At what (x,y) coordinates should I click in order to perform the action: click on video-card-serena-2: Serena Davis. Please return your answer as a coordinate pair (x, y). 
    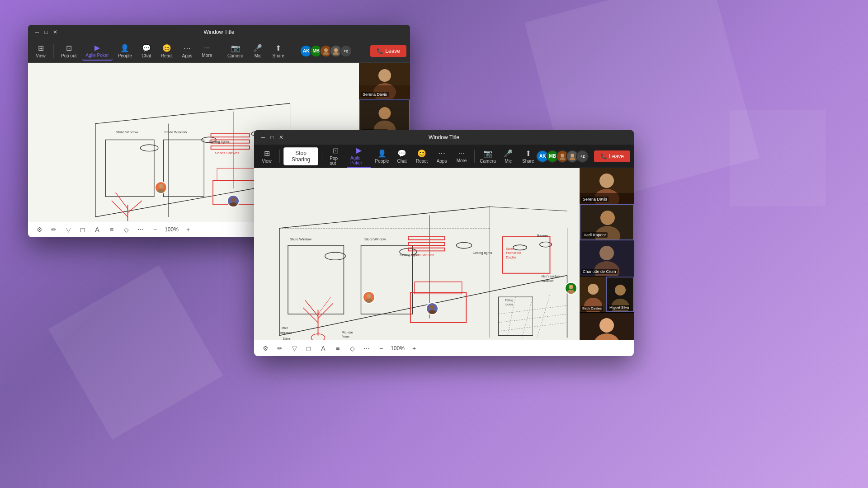
    Looking at the image, I should click on (607, 186).